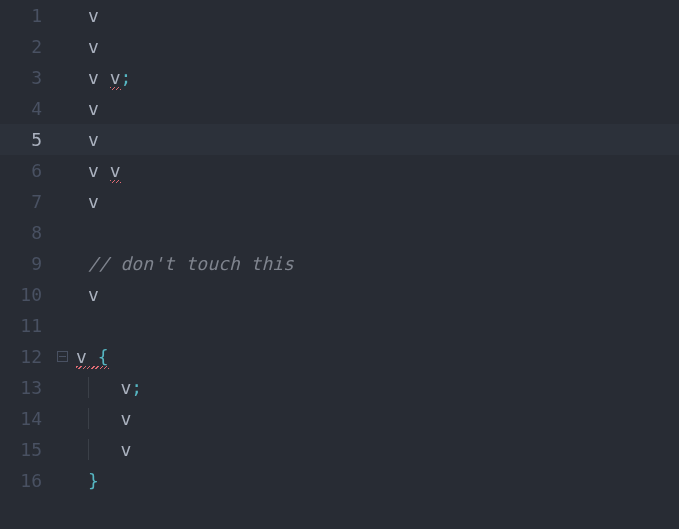 Image resolution: width=679 pixels, height=529 pixels. What do you see at coordinates (340, 326) in the screenshot?
I see `editor-line-11: 11` at bounding box center [340, 326].